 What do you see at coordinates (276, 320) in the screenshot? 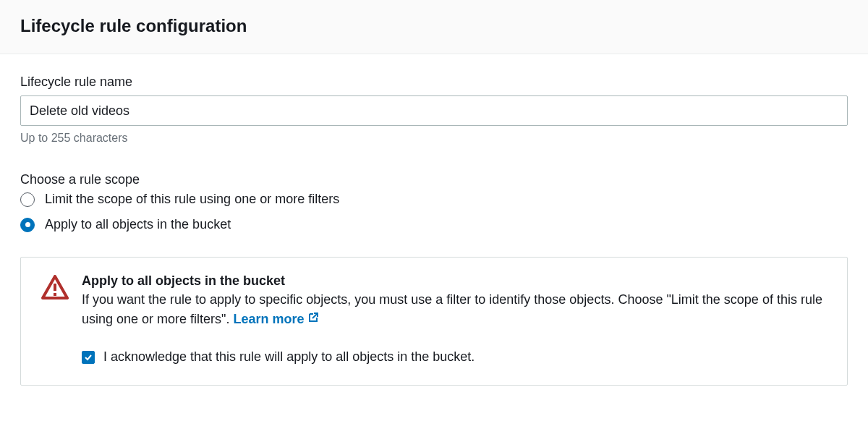
I see `learn-more-link: Learn more` at bounding box center [276, 320].